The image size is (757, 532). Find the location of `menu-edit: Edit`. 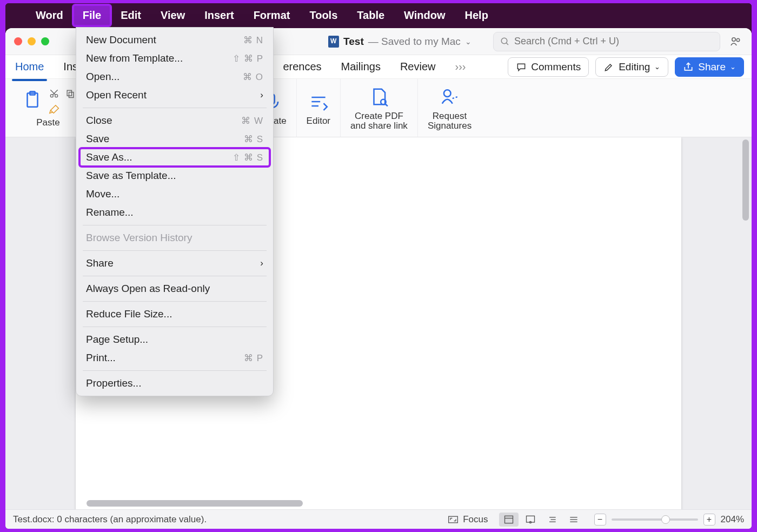

menu-edit: Edit is located at coordinates (131, 15).